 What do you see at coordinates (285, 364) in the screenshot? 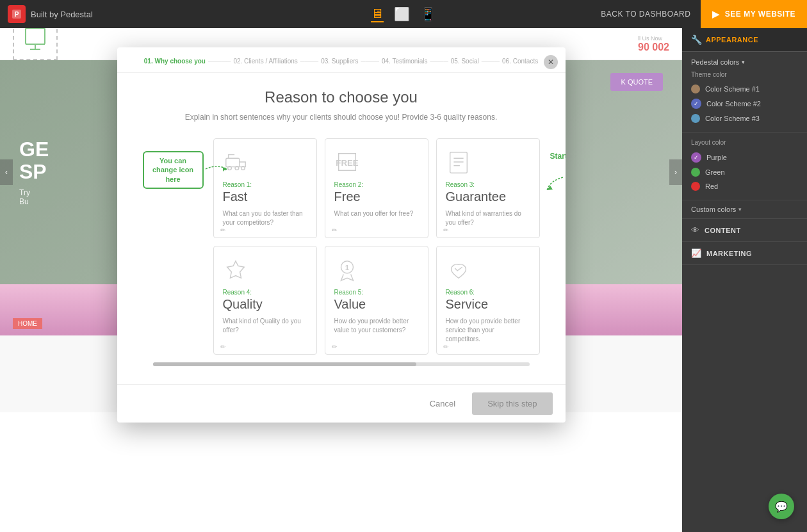
I see `scrollbar-thumb` at bounding box center [285, 364].